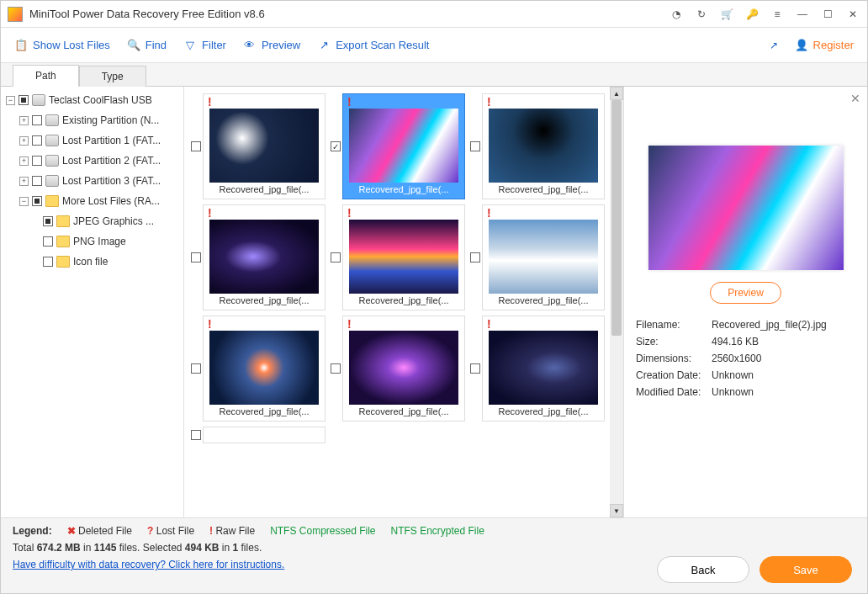  I want to click on tree-root: − Teclast CoolFlash USB, so click(93, 100).